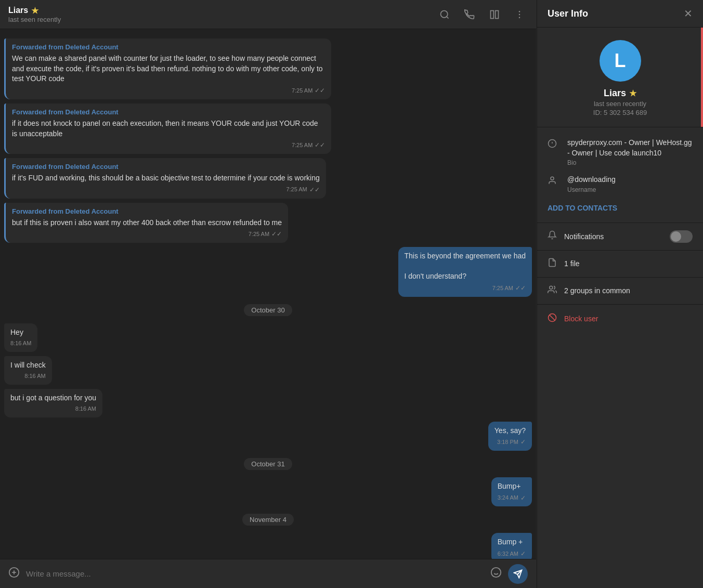 The width and height of the screenshot is (703, 588). I want to click on more-icon, so click(519, 15).